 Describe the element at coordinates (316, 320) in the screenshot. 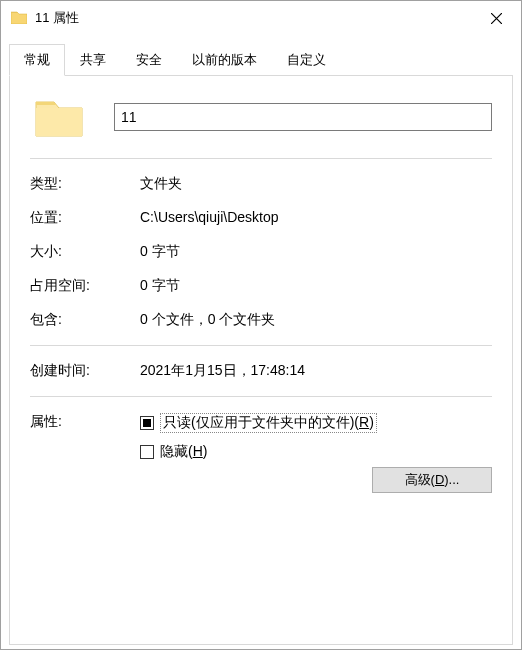

I see `contains-value: 0 个文件，0 个文件夹` at that location.